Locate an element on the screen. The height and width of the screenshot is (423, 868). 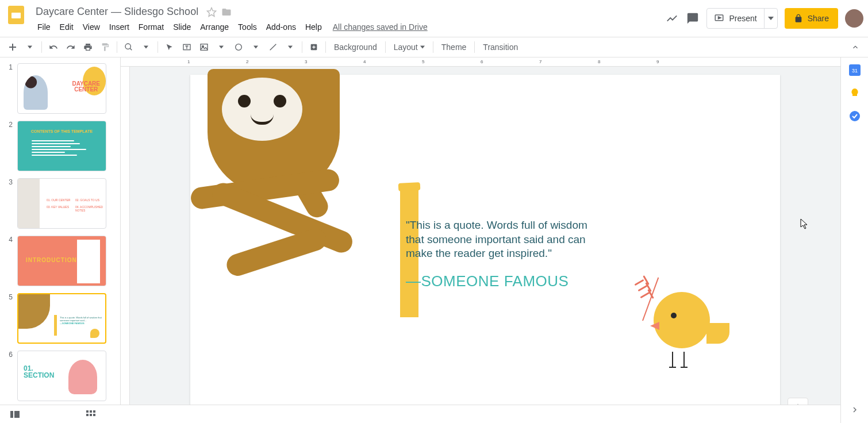
star-icon is located at coordinates (212, 12).